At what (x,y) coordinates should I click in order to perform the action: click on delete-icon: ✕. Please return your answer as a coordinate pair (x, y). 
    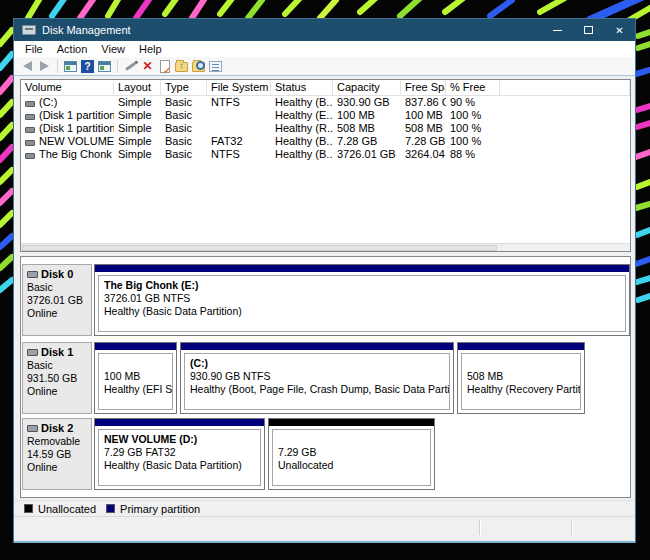
    Looking at the image, I should click on (148, 66).